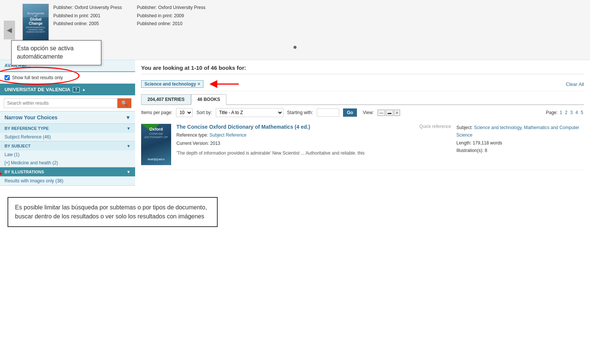  What do you see at coordinates (390, 113) in the screenshot?
I see `view-grid-icon: ▬` at bounding box center [390, 113].